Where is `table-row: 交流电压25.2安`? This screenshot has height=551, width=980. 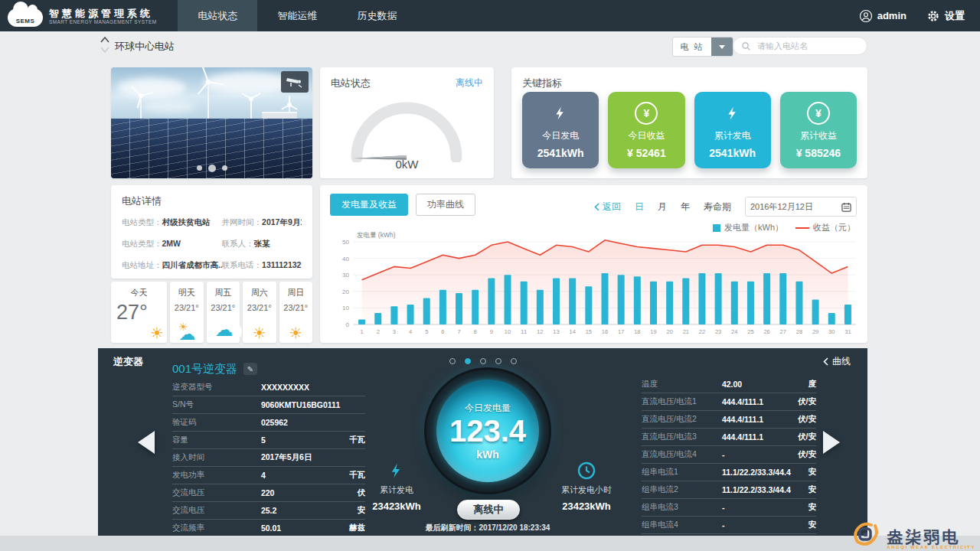 table-row: 交流电压25.2安 is located at coordinates (269, 511).